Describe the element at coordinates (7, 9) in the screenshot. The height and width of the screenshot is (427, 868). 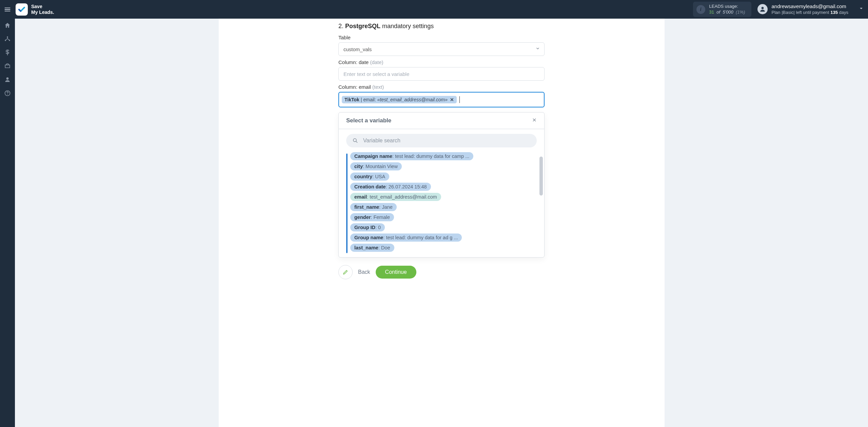
I see `menu-toggle` at that location.